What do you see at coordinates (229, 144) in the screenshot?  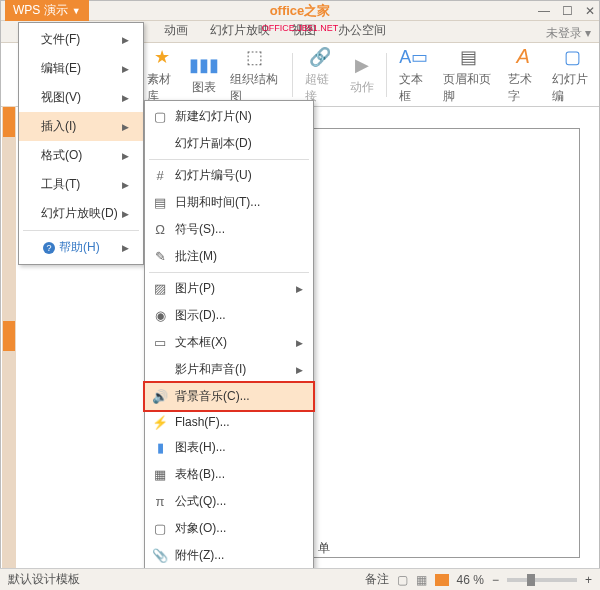 I see `submenu-duplicate-slide: 幻灯片副本(D)` at bounding box center [229, 144].